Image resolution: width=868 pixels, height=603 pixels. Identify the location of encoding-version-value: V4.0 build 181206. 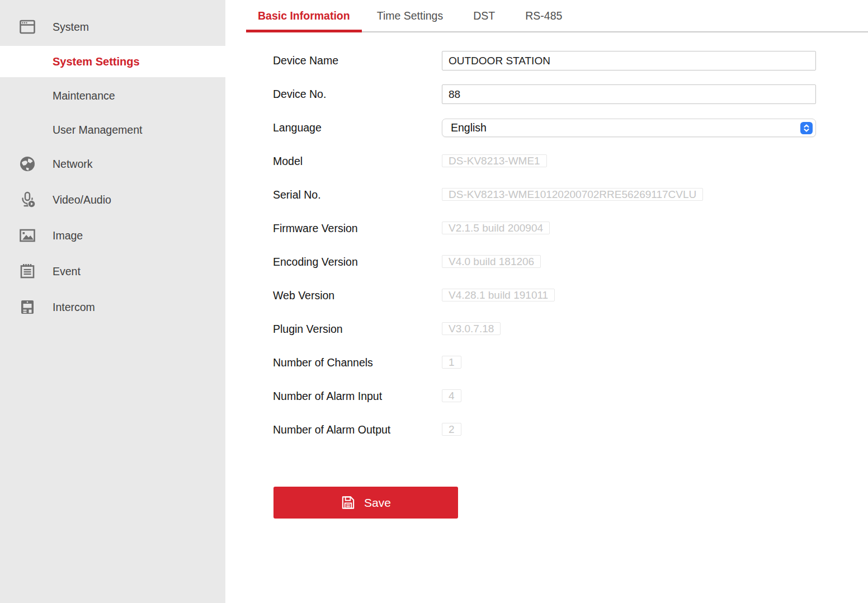
(491, 262).